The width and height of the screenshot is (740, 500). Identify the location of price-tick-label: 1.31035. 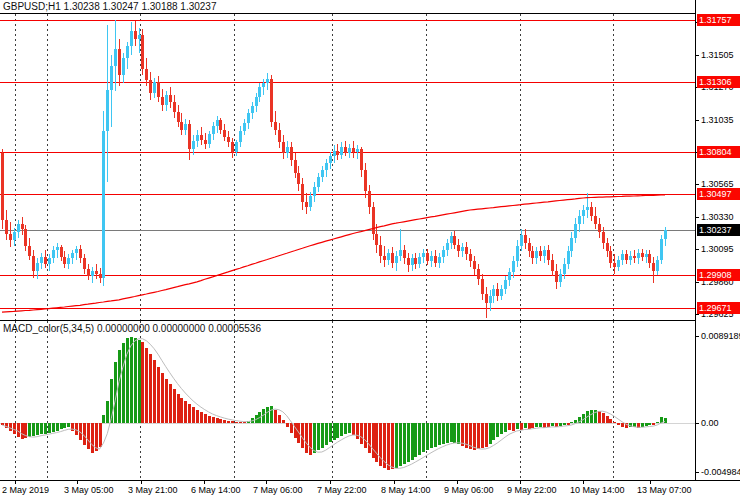
(718, 120).